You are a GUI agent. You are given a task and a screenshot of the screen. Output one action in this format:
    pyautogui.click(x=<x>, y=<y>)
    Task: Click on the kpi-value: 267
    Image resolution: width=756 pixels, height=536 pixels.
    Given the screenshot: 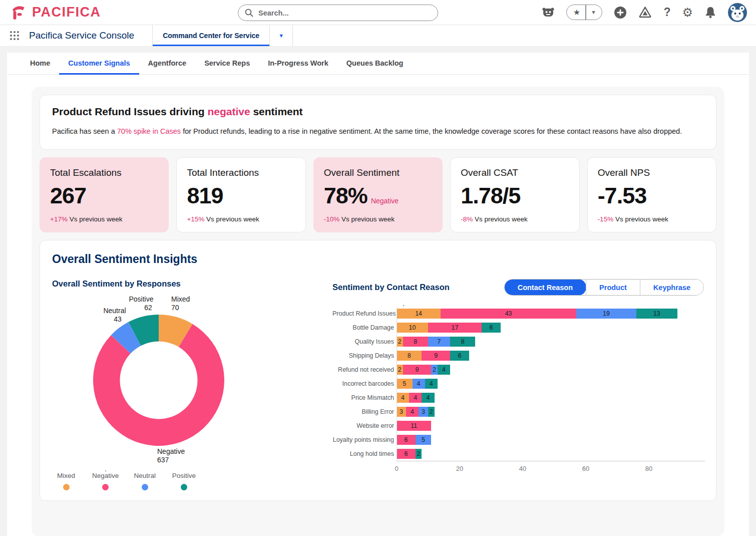 What is the action you would take?
    pyautogui.click(x=104, y=196)
    